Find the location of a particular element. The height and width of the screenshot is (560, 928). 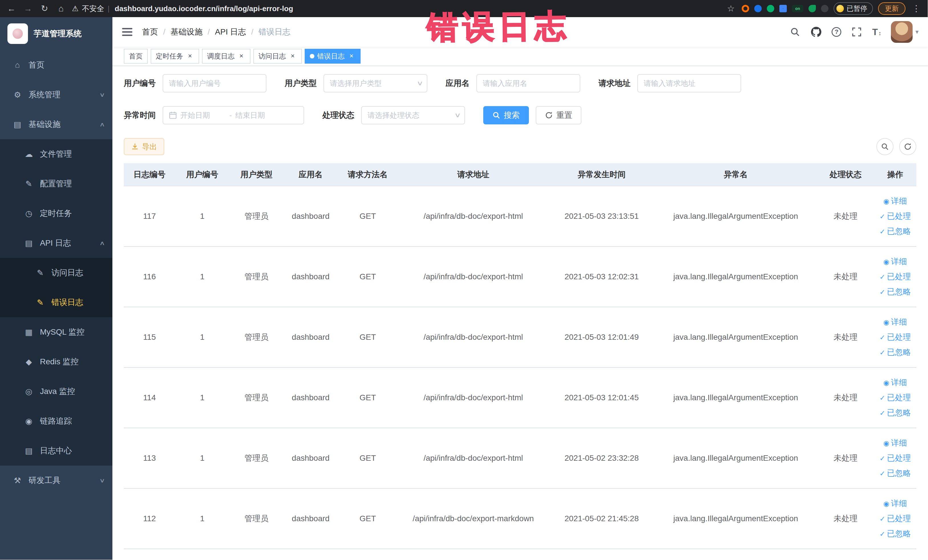

sidebar-item-config-manage: ✎ 配置管理 is located at coordinates (56, 184).